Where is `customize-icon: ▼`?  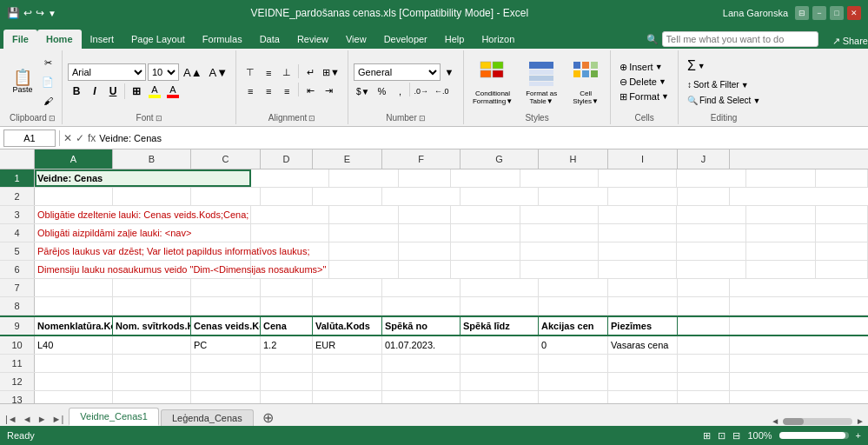
customize-icon: ▼ is located at coordinates (52, 14).